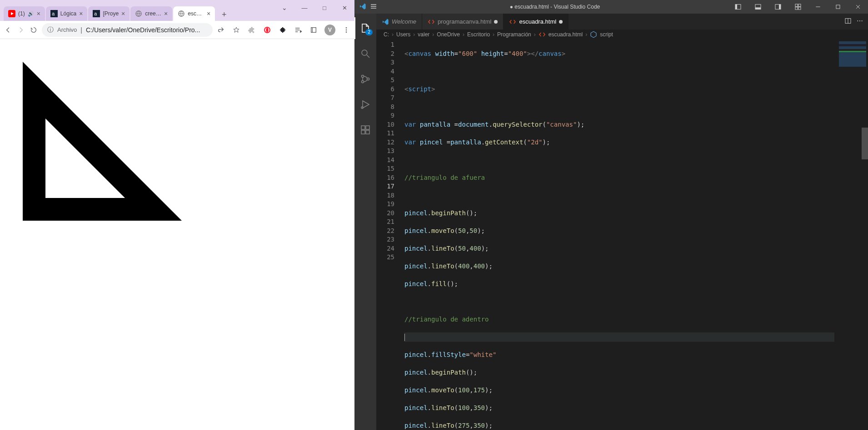 This screenshot has width=868, height=430. Describe the element at coordinates (330, 30) in the screenshot. I see `profile-avatar: V` at that location.